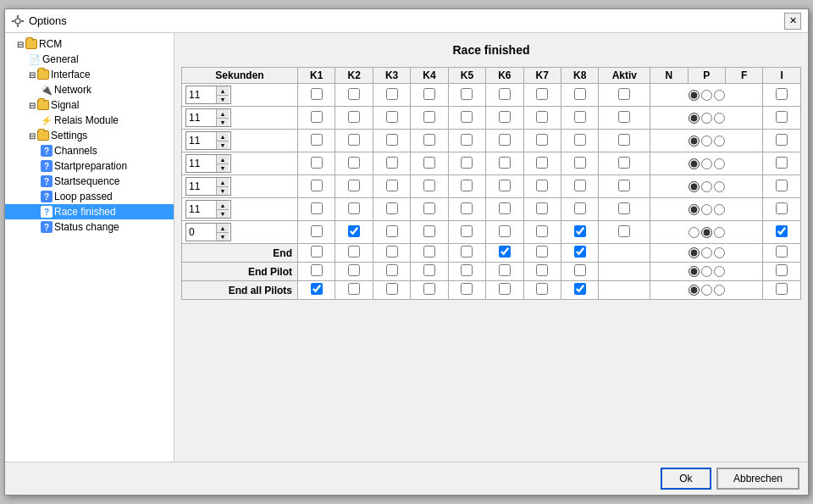 The image size is (813, 504). What do you see at coordinates (782, 208) in the screenshot?
I see `cb-r6-i` at bounding box center [782, 208].